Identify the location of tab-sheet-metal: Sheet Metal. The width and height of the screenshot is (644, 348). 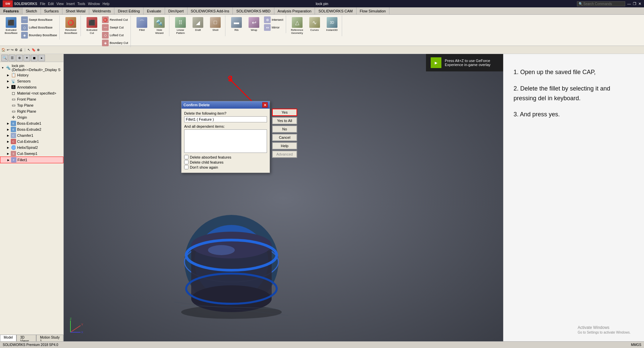
(76, 11).